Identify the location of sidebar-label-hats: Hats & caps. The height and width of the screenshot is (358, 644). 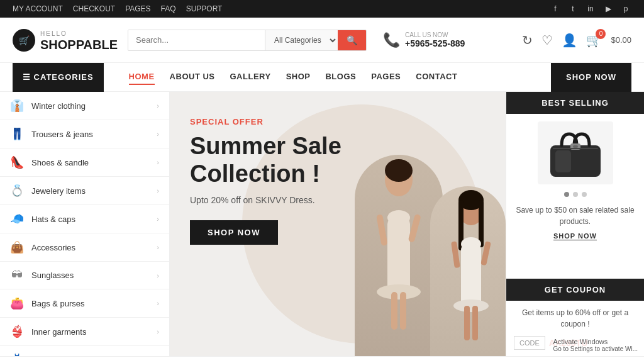
(53, 219).